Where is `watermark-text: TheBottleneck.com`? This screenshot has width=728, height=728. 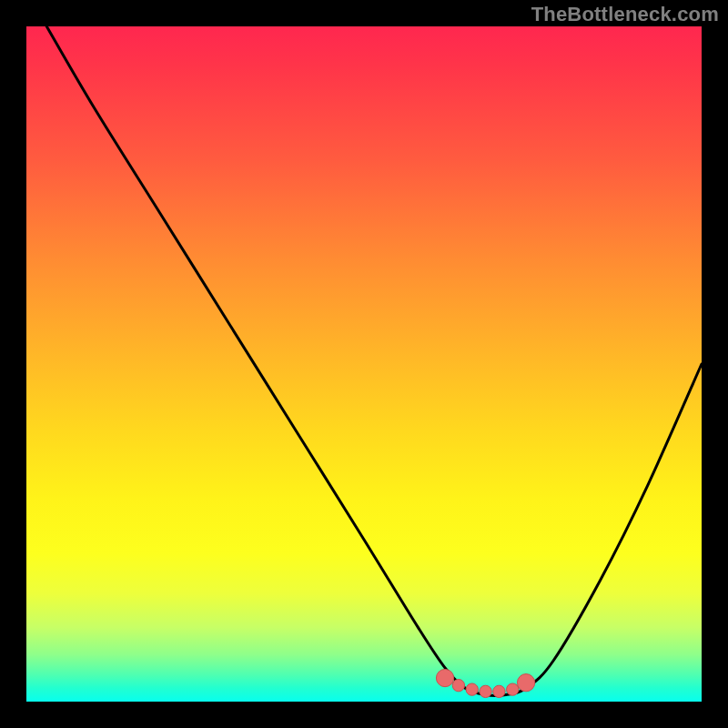
watermark-text: TheBottleneck.com is located at coordinates (625, 15).